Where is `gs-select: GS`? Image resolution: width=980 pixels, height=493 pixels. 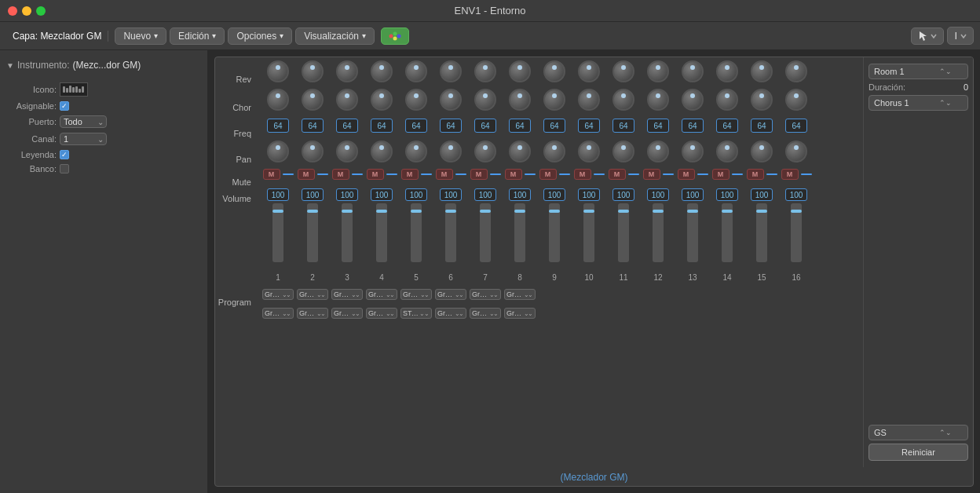 gs-select: GS is located at coordinates (919, 433).